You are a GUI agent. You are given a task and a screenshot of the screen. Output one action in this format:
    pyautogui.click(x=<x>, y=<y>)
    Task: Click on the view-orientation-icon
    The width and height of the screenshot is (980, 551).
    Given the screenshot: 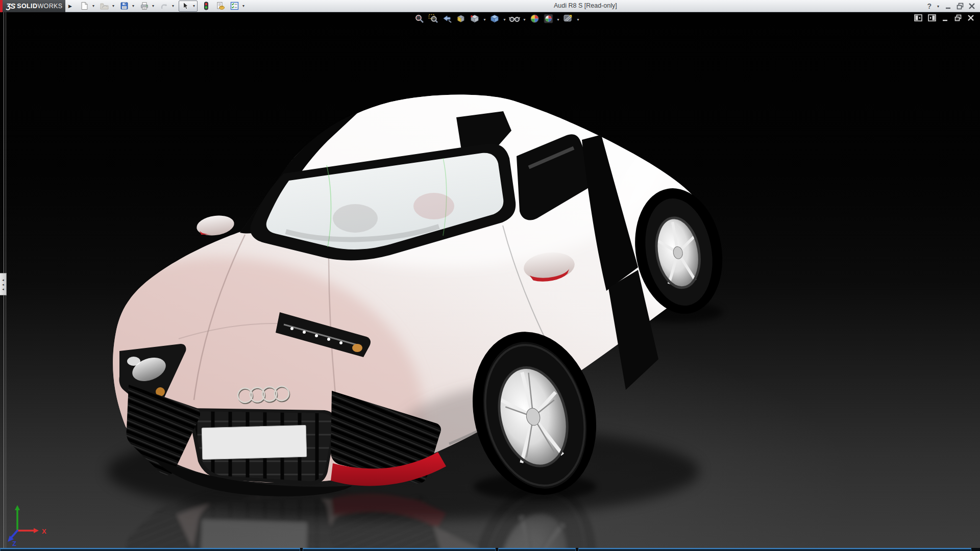 What is the action you would take?
    pyautogui.click(x=475, y=19)
    